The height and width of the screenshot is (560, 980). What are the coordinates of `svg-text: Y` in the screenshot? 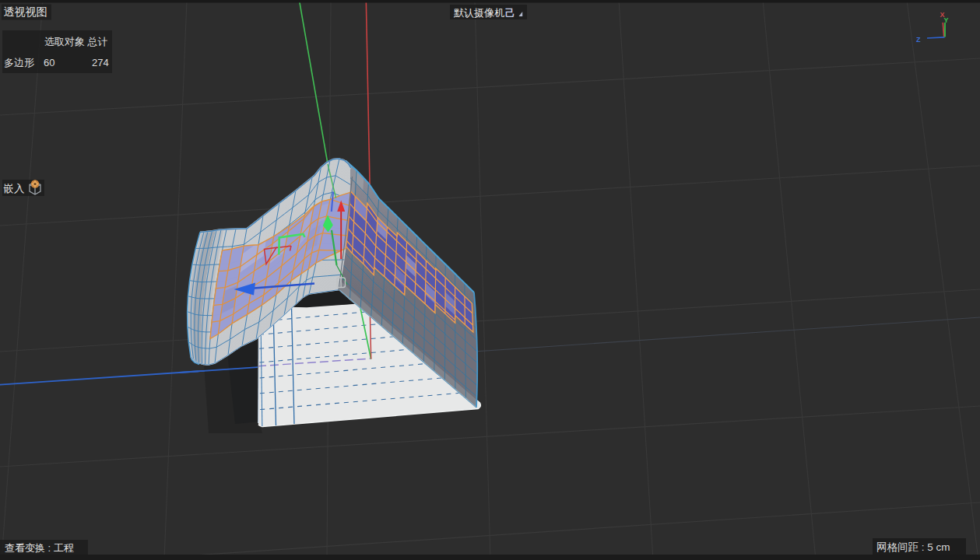 It's located at (947, 20).